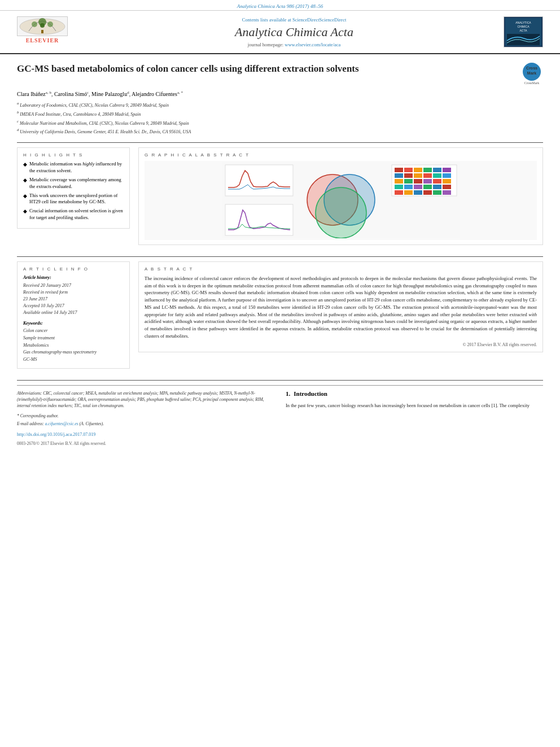 The width and height of the screenshot is (560, 747). What do you see at coordinates (266, 69) in the screenshot?
I see `article-title: GC-MS based metabolomics of colon cancer…` at bounding box center [266, 69].